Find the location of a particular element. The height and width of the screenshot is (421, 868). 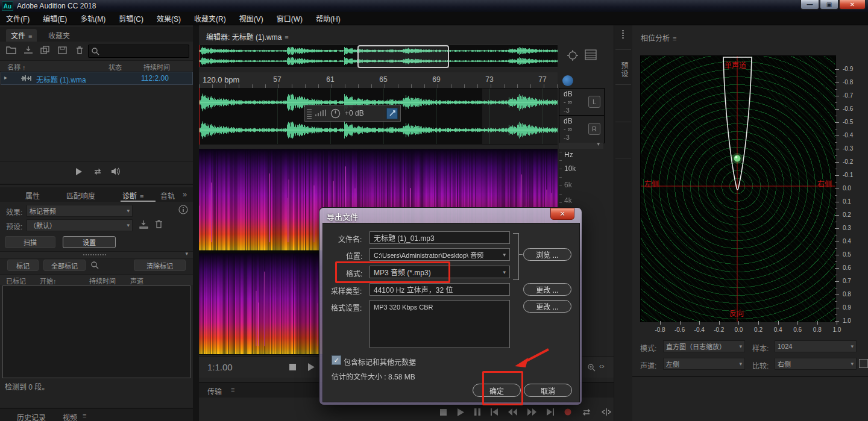

menu-item: 效果(S) is located at coordinates (169, 18).